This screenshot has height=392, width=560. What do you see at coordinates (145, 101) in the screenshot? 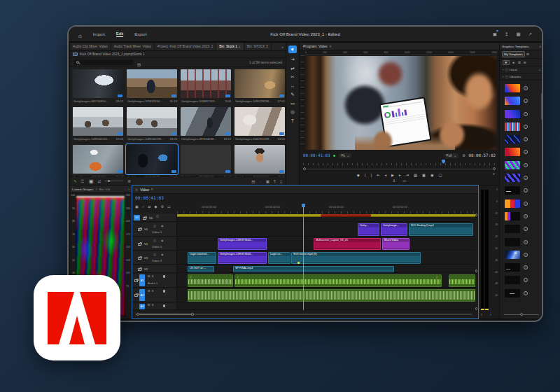
I see `media-name: GettyImages-975331554...` at bounding box center [145, 101].